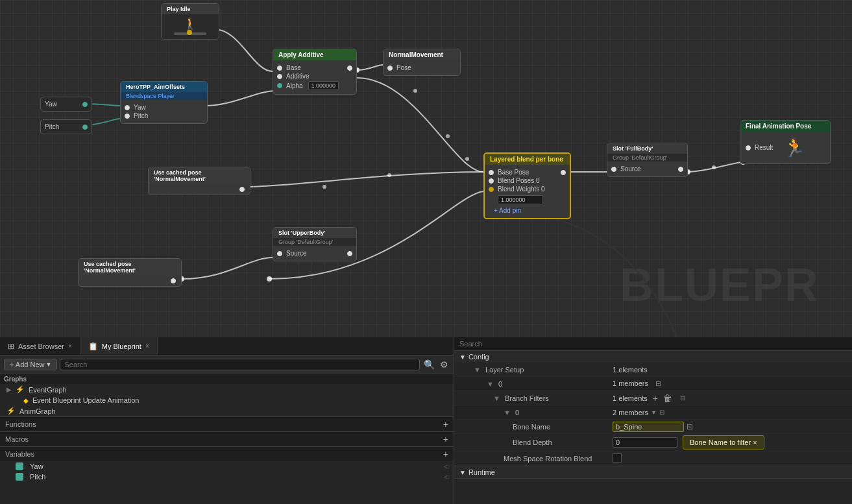  What do you see at coordinates (227, 438) in the screenshot?
I see `macros-section-header: Macros +` at bounding box center [227, 438].